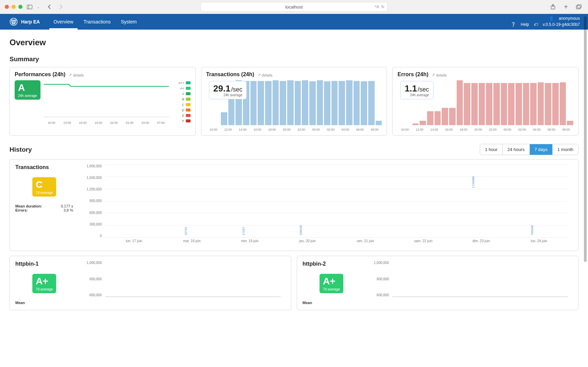  Describe the element at coordinates (228, 95) in the screenshot. I see `big-sub: 24h average` at that location.